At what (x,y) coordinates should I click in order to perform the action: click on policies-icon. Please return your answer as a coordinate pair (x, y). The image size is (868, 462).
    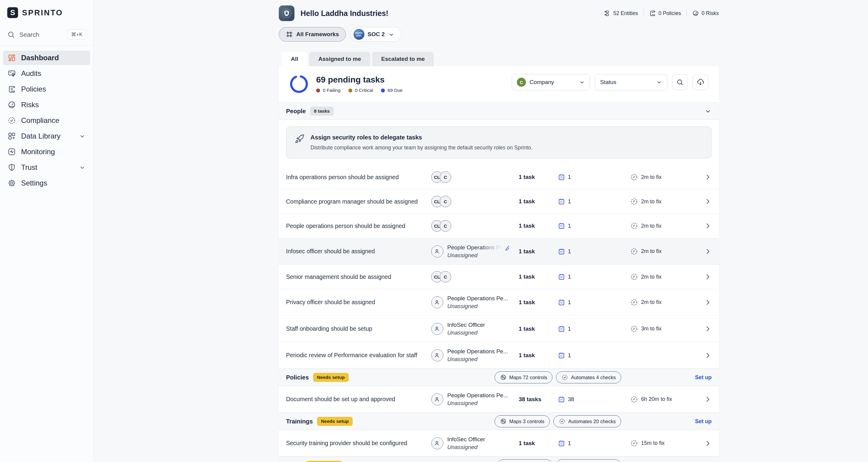
    Looking at the image, I should click on (11, 89).